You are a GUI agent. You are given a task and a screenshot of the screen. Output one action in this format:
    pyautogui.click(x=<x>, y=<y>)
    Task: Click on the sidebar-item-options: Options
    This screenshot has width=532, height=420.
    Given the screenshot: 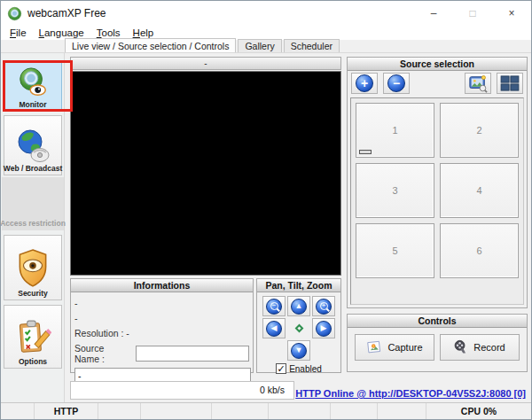 What is the action you would take?
    pyautogui.click(x=33, y=337)
    